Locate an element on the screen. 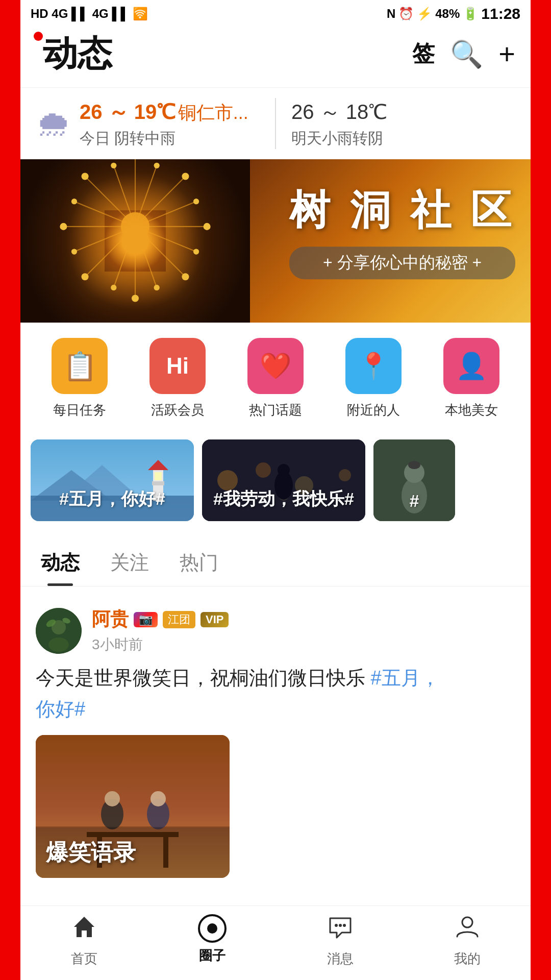 The height and width of the screenshot is (980, 551). today-temp: 26 ～ 19℃ is located at coordinates (128, 112).